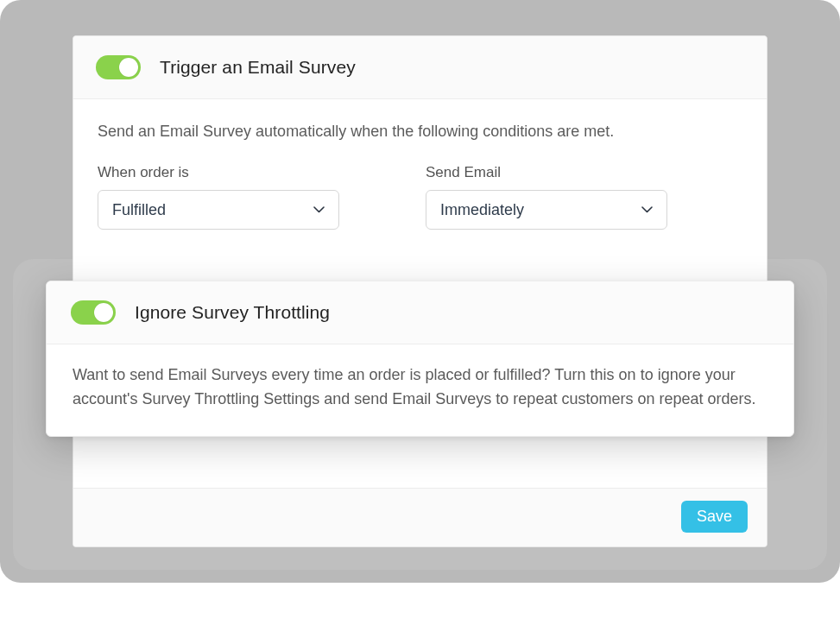  What do you see at coordinates (420, 517) in the screenshot?
I see `trigger-panel-footer: Save` at bounding box center [420, 517].